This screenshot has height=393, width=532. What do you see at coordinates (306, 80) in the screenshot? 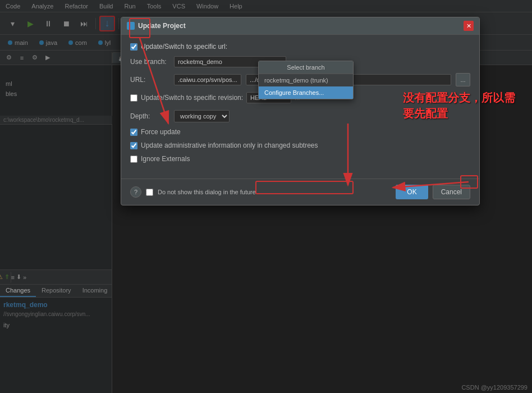
I see `branch-dropdown: Select branch rocketmq_demo (trunk) Conf…` at bounding box center [306, 80].